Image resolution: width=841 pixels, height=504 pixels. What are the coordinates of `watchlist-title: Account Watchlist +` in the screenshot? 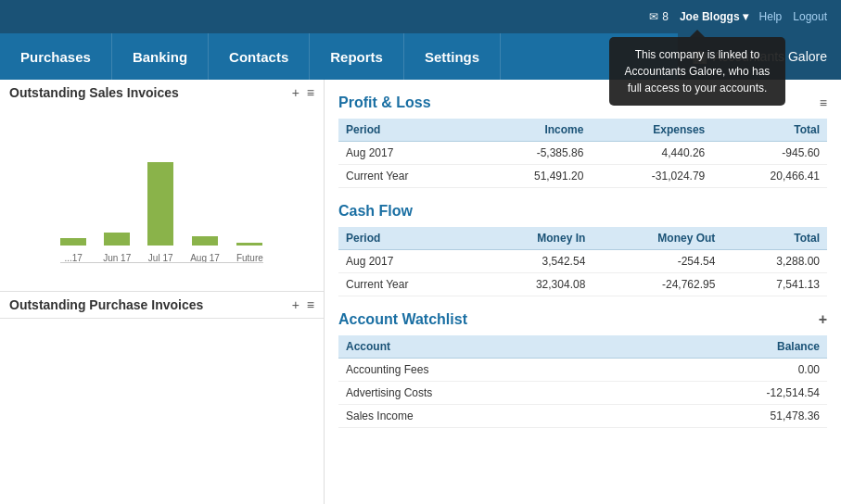 It's located at (582, 320).